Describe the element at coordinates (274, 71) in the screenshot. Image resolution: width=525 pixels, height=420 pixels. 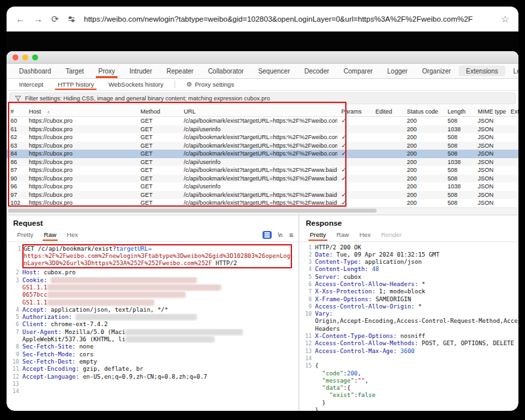
I see `tab-sequencer: Sequencer` at that location.